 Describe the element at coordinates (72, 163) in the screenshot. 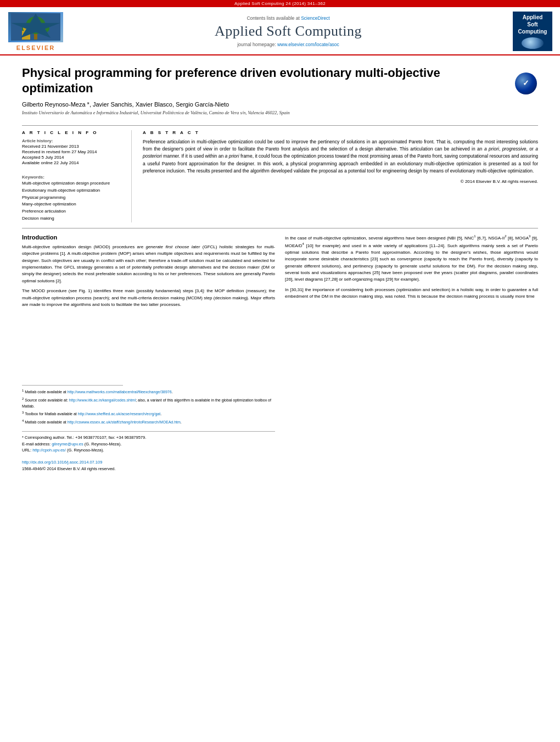

I see `available-date: Available online 22 July 2014` at that location.